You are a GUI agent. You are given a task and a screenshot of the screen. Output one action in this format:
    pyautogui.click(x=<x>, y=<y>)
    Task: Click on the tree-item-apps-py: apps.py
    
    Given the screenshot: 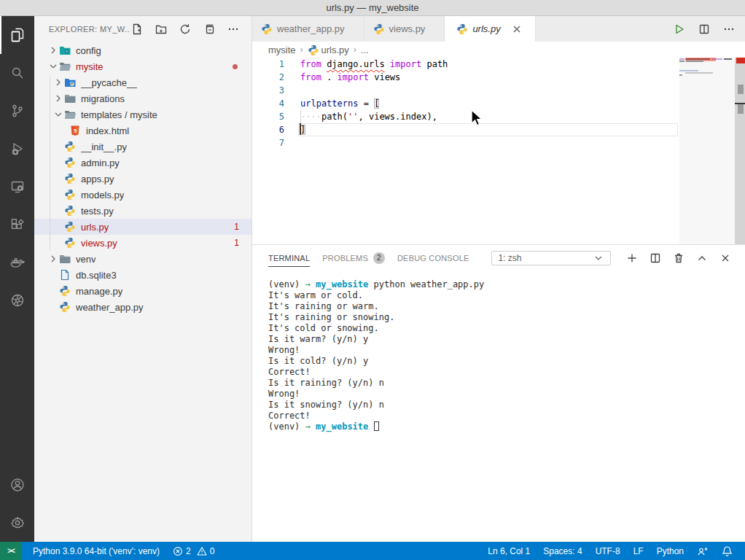 What is the action you would take?
    pyautogui.click(x=143, y=179)
    